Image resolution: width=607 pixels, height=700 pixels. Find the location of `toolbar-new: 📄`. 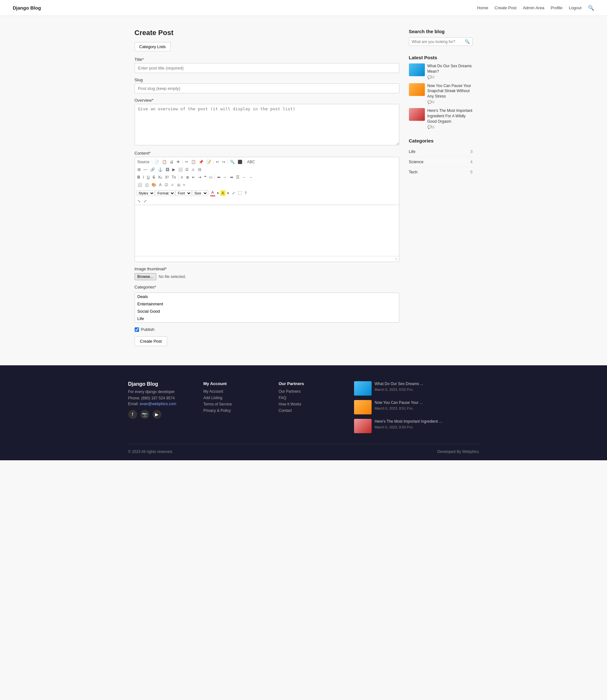

toolbar-new: 📄 is located at coordinates (157, 162).